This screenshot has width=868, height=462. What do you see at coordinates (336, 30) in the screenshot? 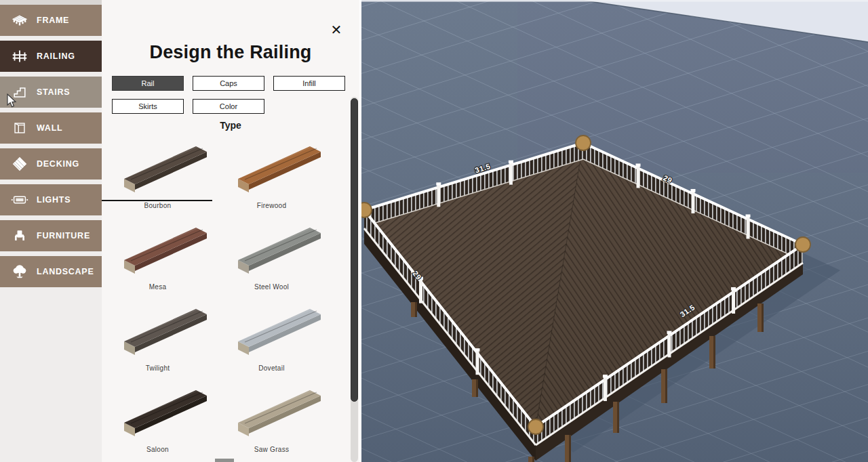
I see `close-icon: ✕` at bounding box center [336, 30].